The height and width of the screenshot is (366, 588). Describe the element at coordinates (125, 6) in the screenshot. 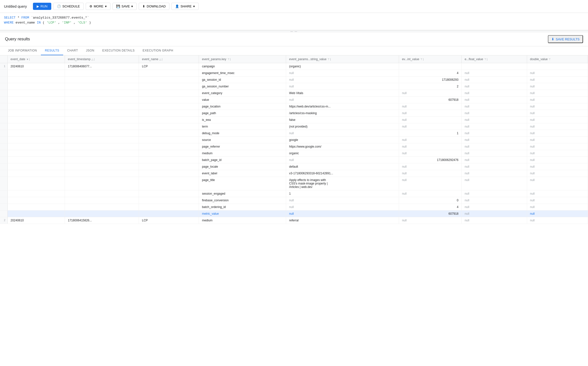

I see `save-button: 💾 SAVE ▾` at that location.